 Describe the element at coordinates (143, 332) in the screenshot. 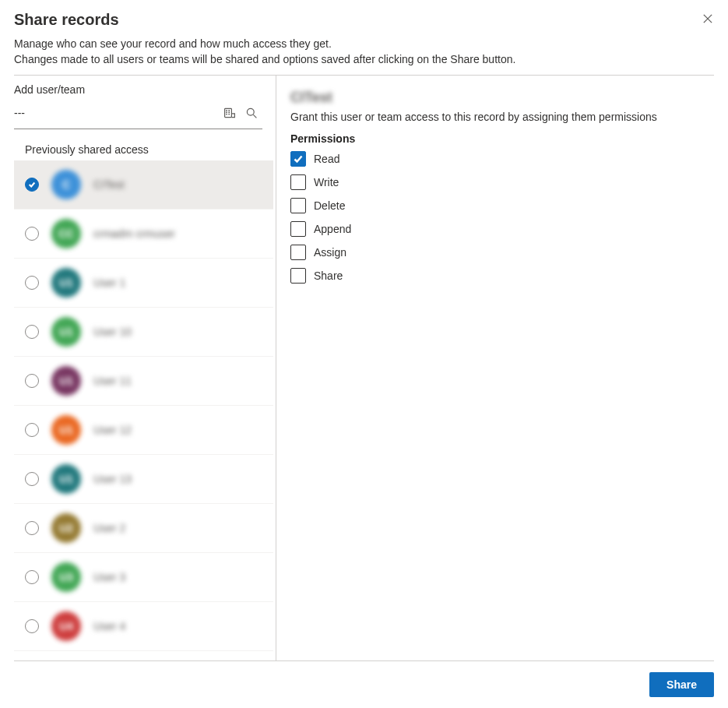

I see `list-item: U1User 10` at that location.